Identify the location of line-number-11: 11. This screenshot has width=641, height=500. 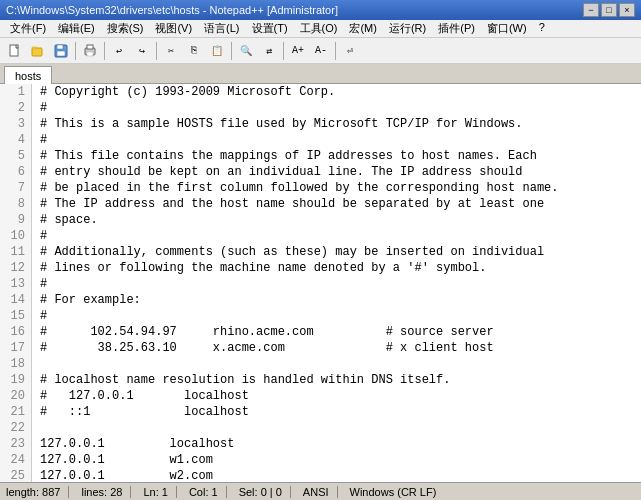
(16, 252).